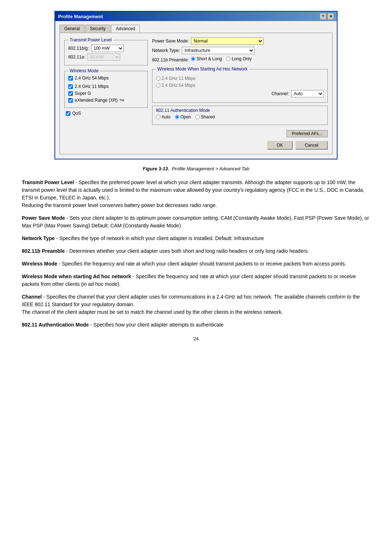 The height and width of the screenshot is (555, 392). What do you see at coordinates (196, 222) in the screenshot?
I see `para-1: Power Save Mode - Sets your client adapt…` at bounding box center [196, 222].